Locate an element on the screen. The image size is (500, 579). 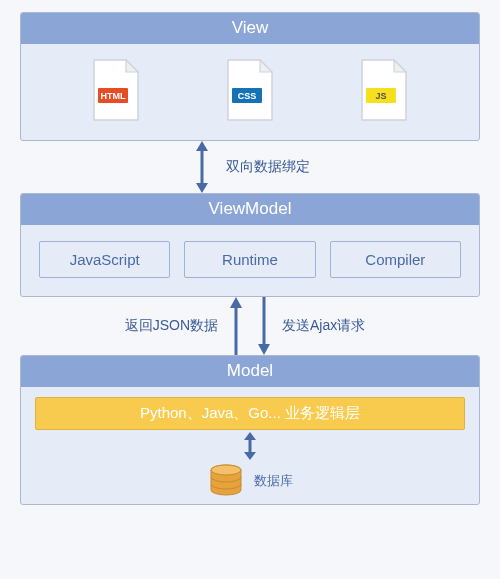
double-arrow-small-icon is located at coordinates (250, 446).